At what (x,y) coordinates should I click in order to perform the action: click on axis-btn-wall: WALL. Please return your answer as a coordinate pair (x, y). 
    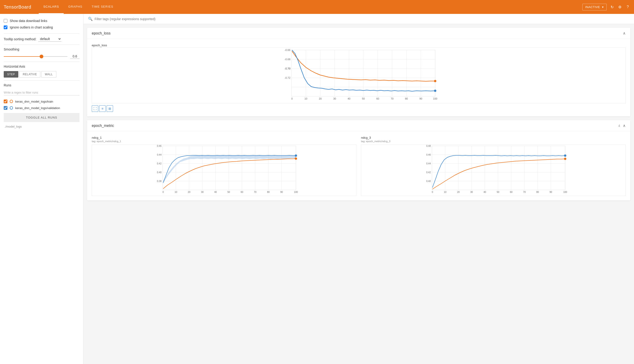
    Looking at the image, I should click on (49, 74).